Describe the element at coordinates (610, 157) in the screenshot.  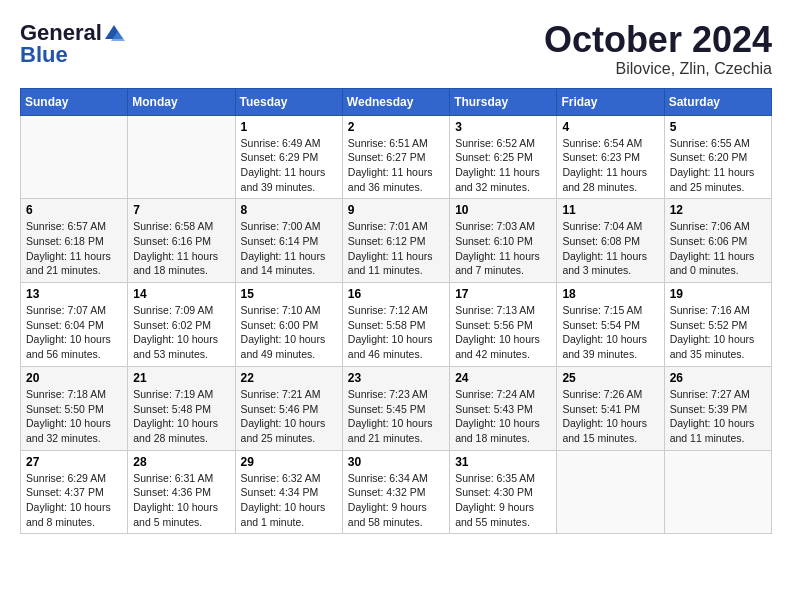
I see `calendar-cell: 4Sunrise: 6:54 AM Sunset: 6:23 PM Daylig…` at that location.